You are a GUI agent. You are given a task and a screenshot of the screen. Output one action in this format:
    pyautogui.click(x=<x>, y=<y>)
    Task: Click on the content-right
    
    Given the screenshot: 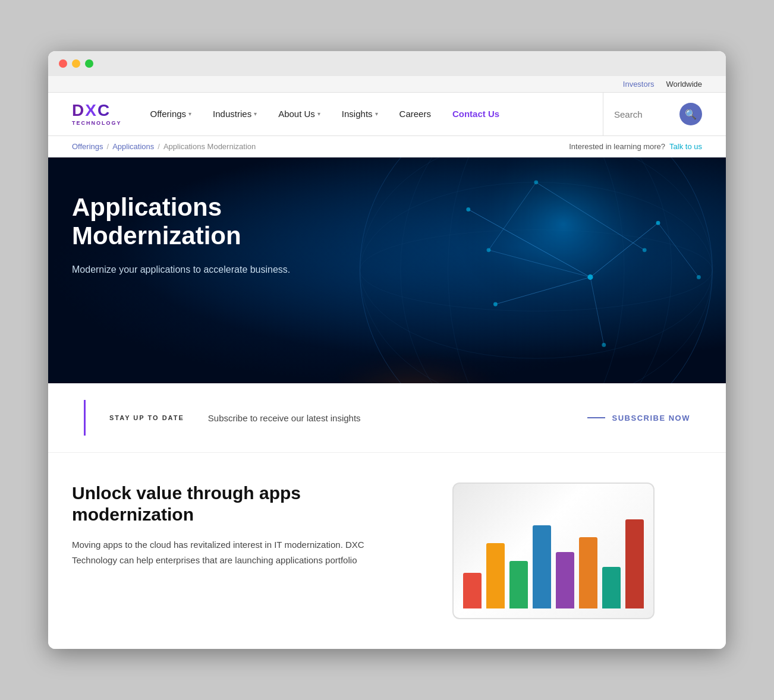 What is the action you would take?
    pyautogui.click(x=553, y=551)
    